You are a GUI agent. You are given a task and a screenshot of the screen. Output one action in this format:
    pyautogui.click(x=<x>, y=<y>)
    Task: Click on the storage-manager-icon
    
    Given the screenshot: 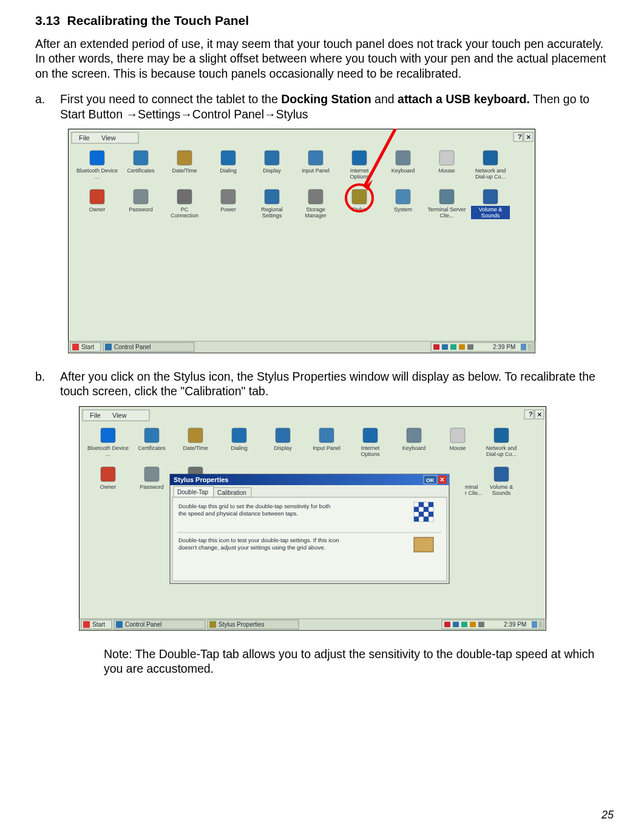 What is the action you would take?
    pyautogui.click(x=316, y=197)
    